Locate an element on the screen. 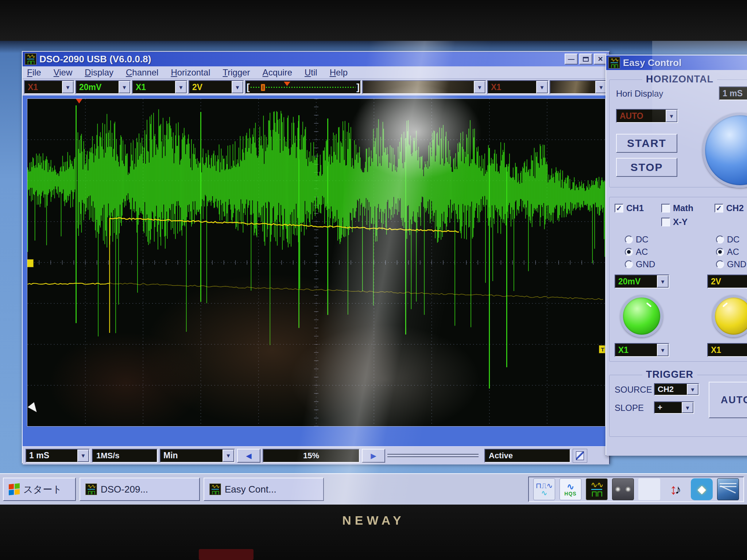  trigger-group: TRIGGER SOURCE CH2 ▼ SLOPE + ▼ AUTO is located at coordinates (678, 406).